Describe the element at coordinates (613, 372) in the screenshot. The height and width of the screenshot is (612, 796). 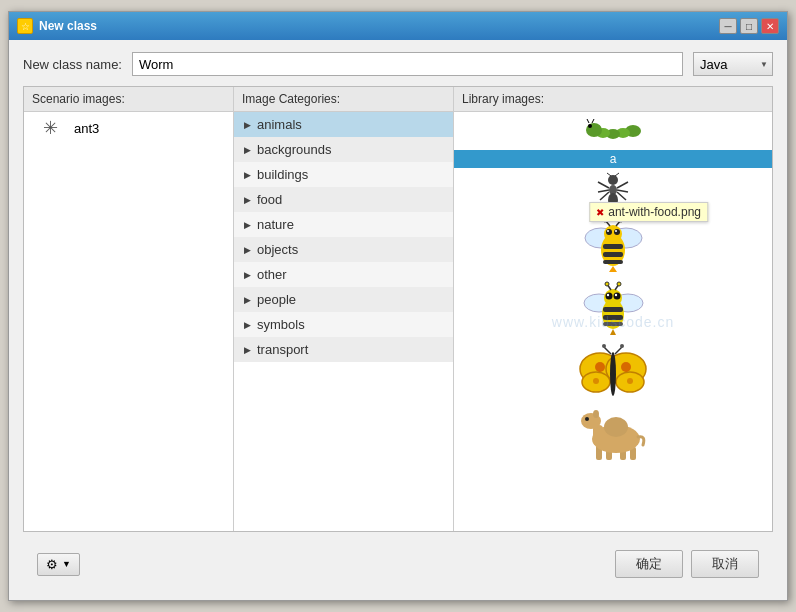
I see `butterfly-svg` at that location.